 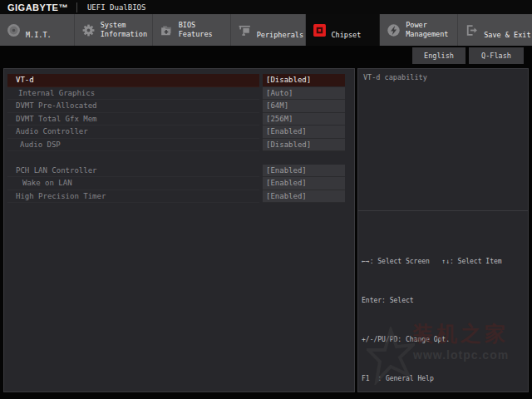 I want to click on titlebar-divider, so click(x=76, y=7).